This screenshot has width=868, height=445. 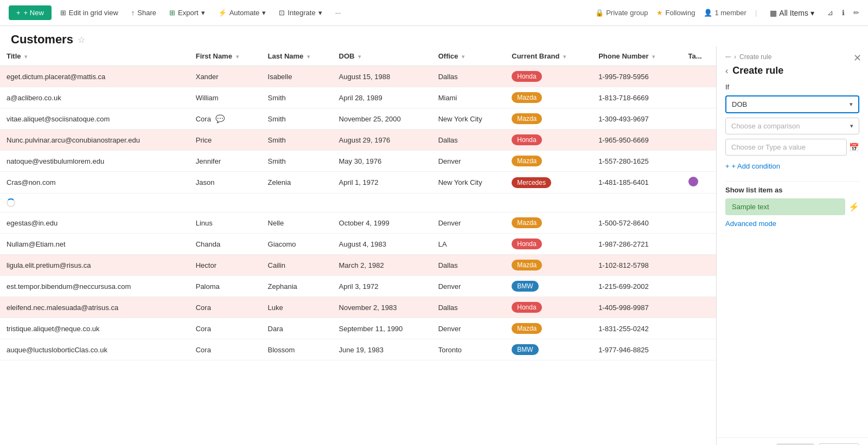 I want to click on condition-field-value: DOB, so click(x=739, y=104).